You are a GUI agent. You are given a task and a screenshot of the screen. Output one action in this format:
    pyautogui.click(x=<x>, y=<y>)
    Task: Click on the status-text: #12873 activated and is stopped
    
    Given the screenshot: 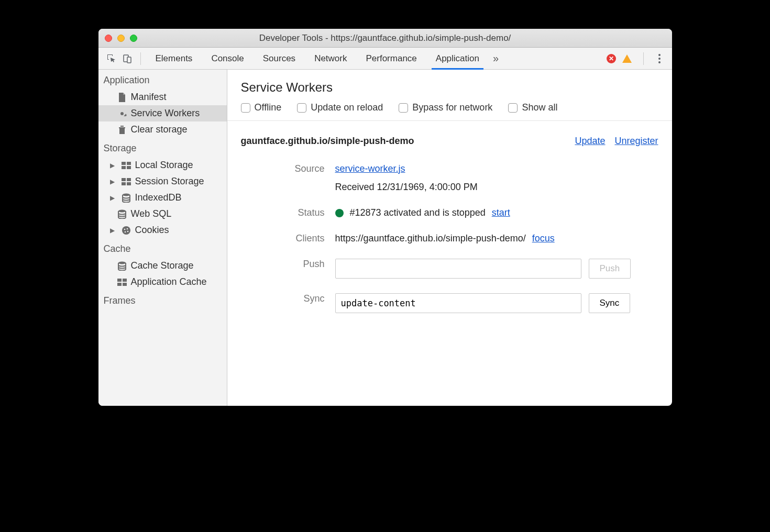 What is the action you would take?
    pyautogui.click(x=418, y=213)
    